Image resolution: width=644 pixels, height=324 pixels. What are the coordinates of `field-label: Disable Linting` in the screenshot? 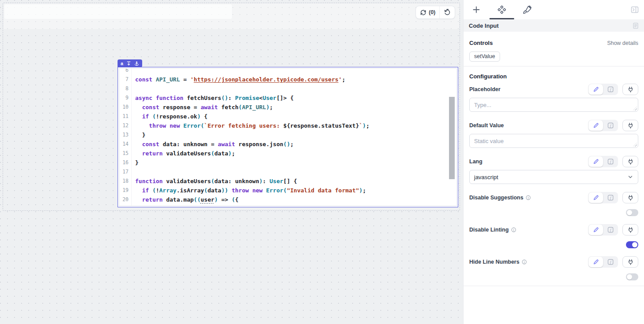 It's located at (529, 230).